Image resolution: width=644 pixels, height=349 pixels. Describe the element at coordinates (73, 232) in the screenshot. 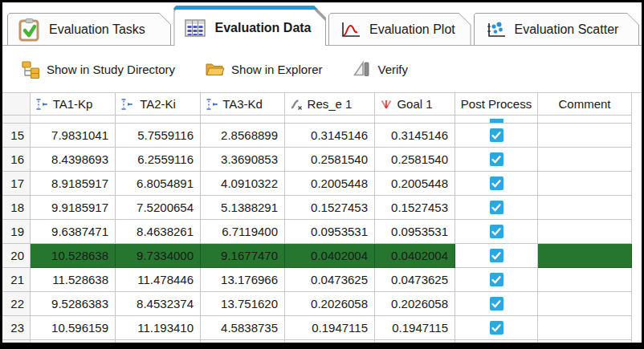

I see `data-cell: 9.6387471` at that location.